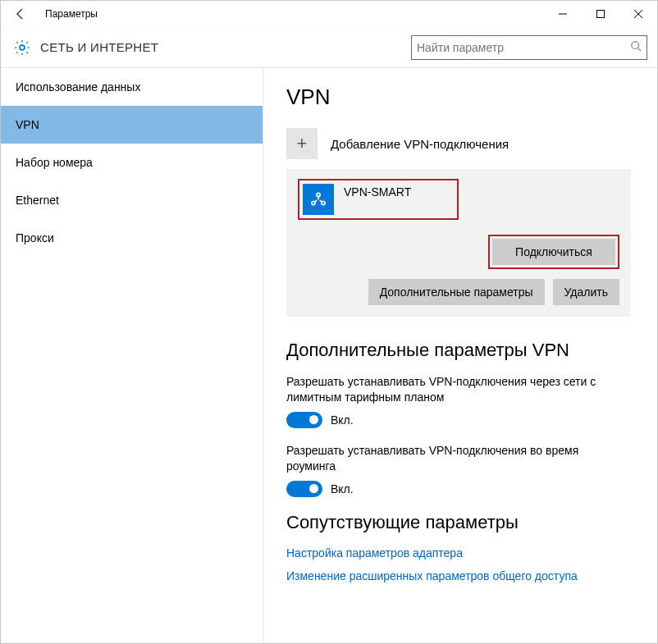 The height and width of the screenshot is (644, 658). Describe the element at coordinates (378, 199) in the screenshot. I see `vpn-connection-header: VPN-SMART` at that location.